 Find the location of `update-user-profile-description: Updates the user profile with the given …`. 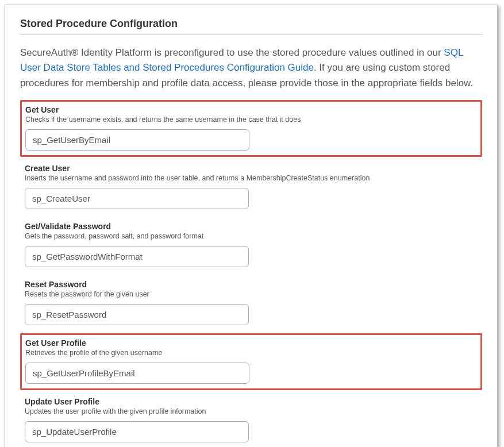

update-user-profile-description: Updates the user profile with the given … is located at coordinates (251, 411).